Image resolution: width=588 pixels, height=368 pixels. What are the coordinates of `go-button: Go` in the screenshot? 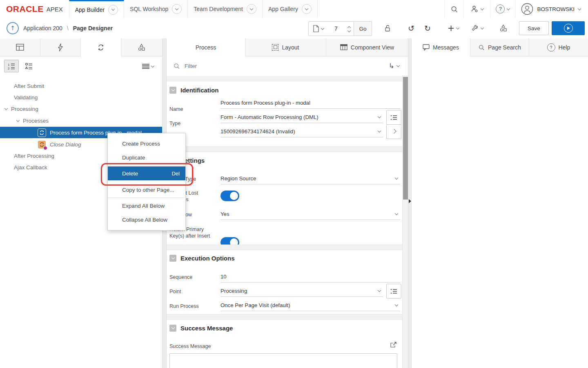 It's located at (363, 29).